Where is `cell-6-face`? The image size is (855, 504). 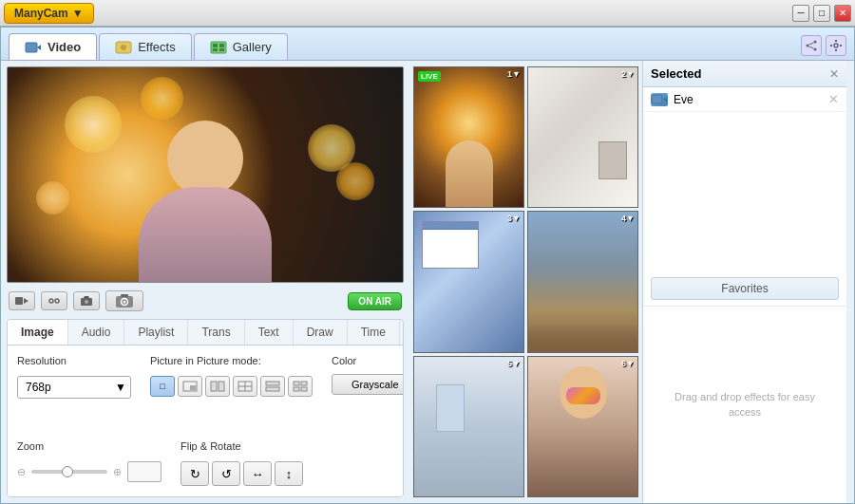 cell-6-face is located at coordinates (583, 393).